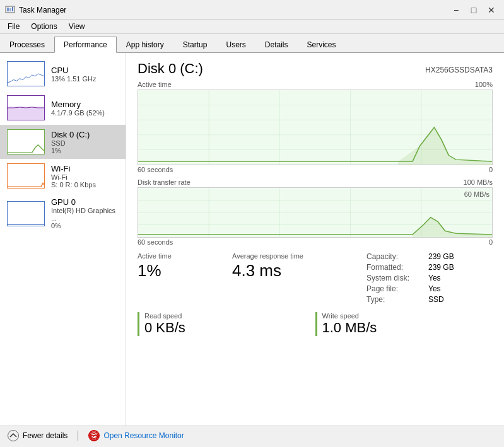  What do you see at coordinates (484, 84) in the screenshot?
I see `chart1-top-right: 100%` at bounding box center [484, 84].